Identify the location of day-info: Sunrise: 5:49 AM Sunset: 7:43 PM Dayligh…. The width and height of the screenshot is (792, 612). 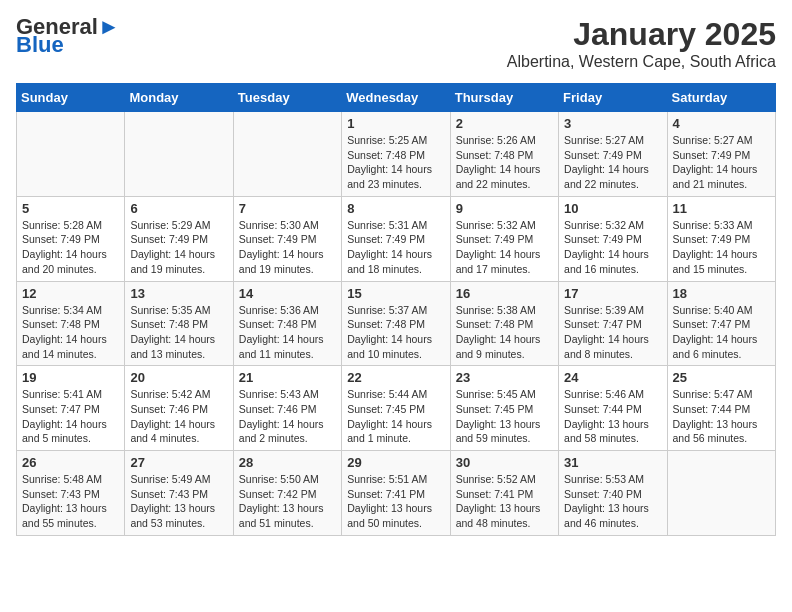
(178, 502).